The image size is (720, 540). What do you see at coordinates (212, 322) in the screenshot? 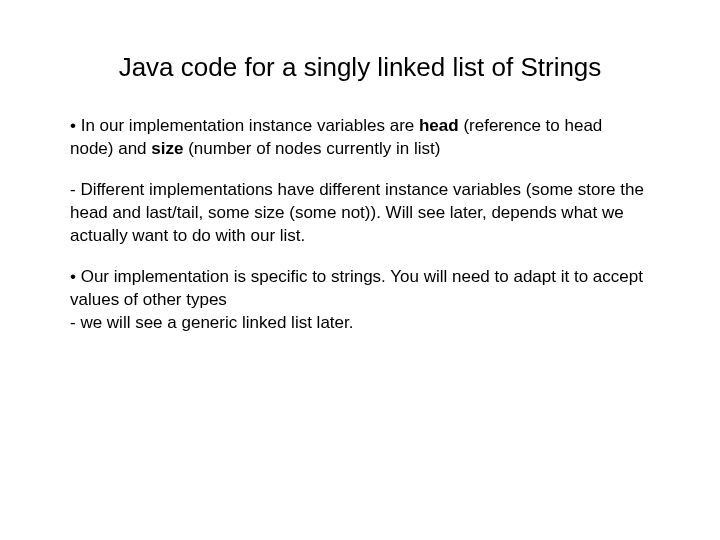
I see `text-run: - we will see a generic linked list late…` at bounding box center [212, 322].